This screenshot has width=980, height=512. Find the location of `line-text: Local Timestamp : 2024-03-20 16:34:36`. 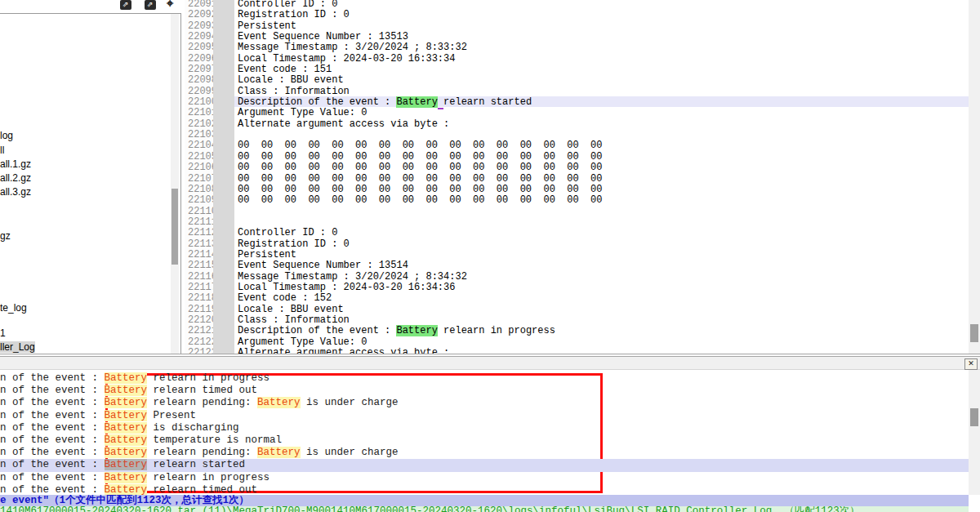

line-text: Local Timestamp : 2024-03-20 16:34:36 is located at coordinates (601, 287).